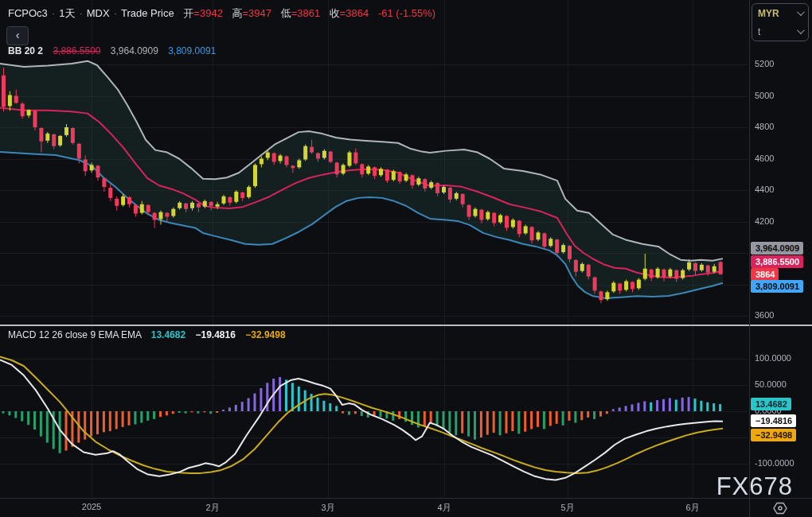 Image resolution: width=812 pixels, height=517 pixels. I want to click on time-axis-label: 4月, so click(444, 507).